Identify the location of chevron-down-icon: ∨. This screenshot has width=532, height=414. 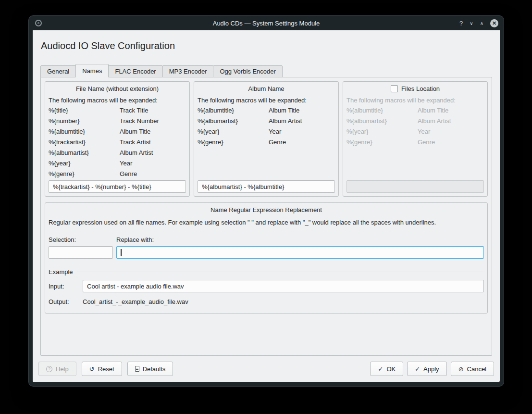
(471, 23).